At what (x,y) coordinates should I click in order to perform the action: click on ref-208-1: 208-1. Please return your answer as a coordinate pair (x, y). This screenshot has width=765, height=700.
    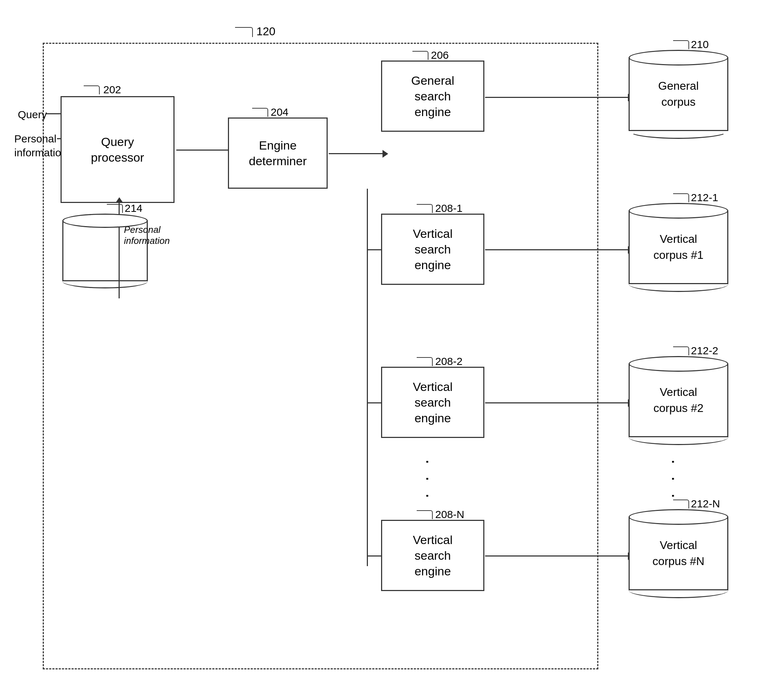
    Looking at the image, I should click on (449, 208).